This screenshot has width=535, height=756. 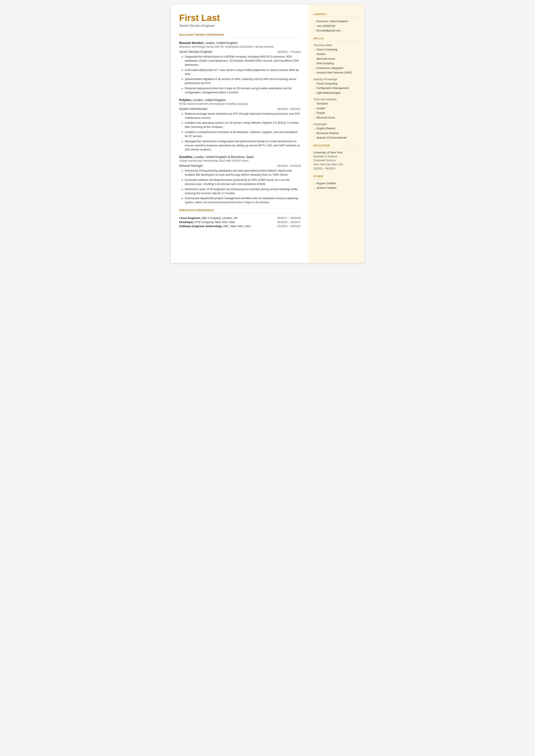 What do you see at coordinates (196, 52) in the screenshot?
I see `job-1-title: Senior DevOps Engineer` at bounding box center [196, 52].